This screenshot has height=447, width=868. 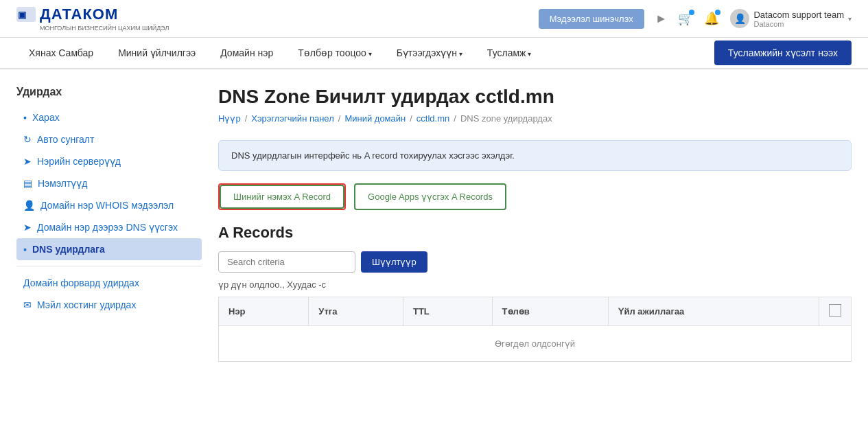 What do you see at coordinates (535, 196) in the screenshot?
I see `action-buttons: Шинийг нэмэх A Record Google Apps үүсгэх…` at bounding box center [535, 196].